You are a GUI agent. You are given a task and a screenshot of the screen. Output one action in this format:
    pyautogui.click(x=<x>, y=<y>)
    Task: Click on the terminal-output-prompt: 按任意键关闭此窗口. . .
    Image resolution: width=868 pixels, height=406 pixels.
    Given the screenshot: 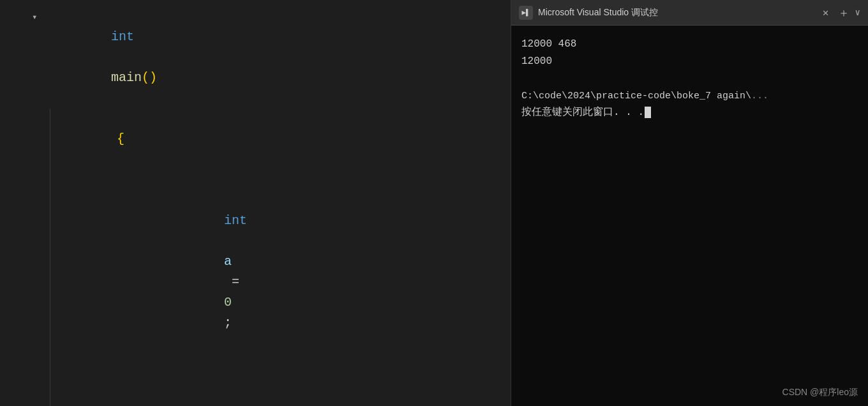 What is the action you would take?
    pyautogui.click(x=689, y=112)
    